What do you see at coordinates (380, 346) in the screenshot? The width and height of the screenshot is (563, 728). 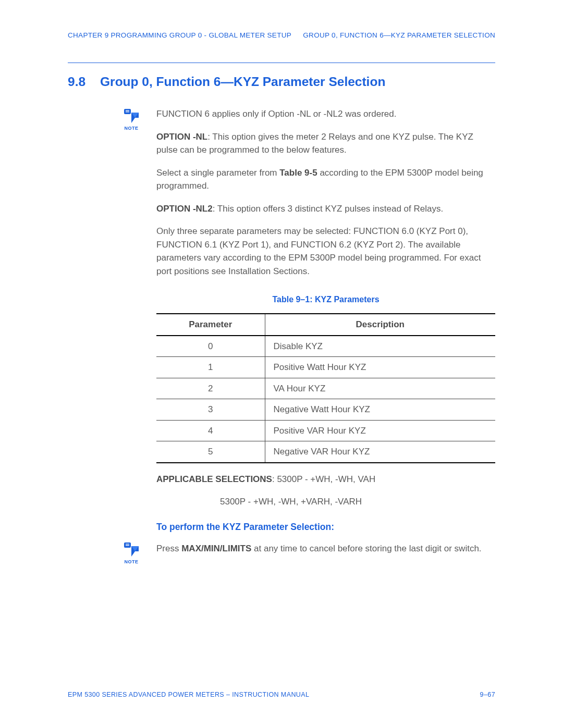 I see `cell-desc: Disable KYZ` at bounding box center [380, 346].